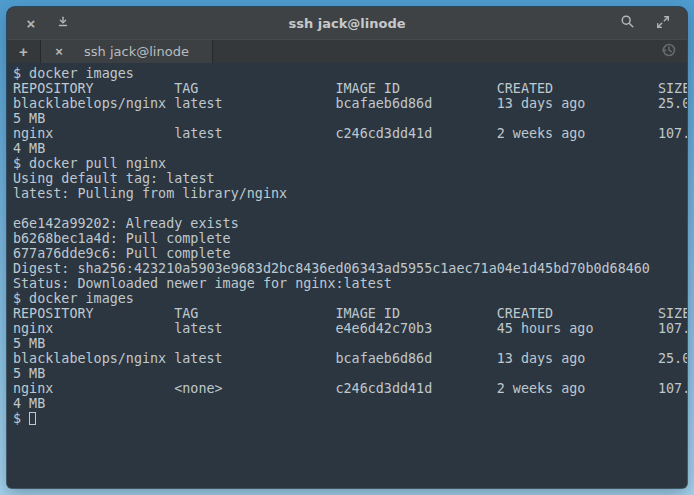 Image resolution: width=694 pixels, height=495 pixels. Describe the element at coordinates (627, 23) in the screenshot. I see `search-button` at that location.